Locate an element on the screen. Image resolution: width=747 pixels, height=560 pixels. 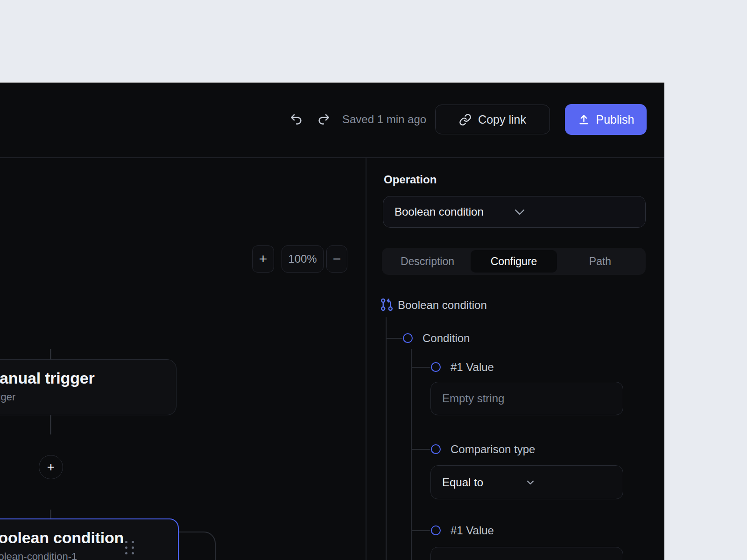
redo-icon is located at coordinates (324, 119).